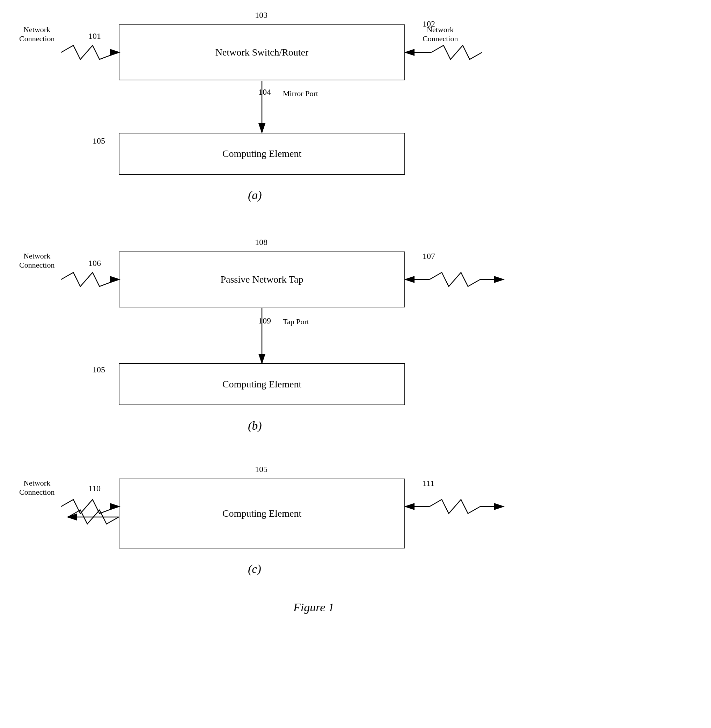 The width and height of the screenshot is (711, 728). I want to click on ref-105-c: 105, so click(261, 469).